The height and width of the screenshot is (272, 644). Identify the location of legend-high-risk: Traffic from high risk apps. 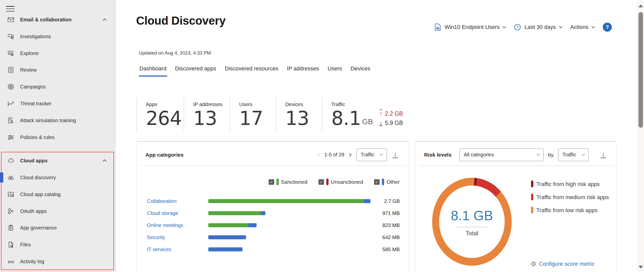
(571, 184).